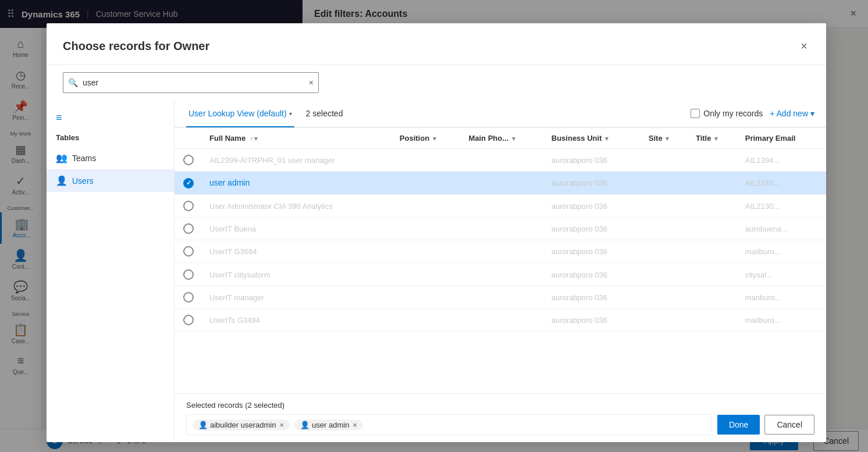 This screenshot has height=452, width=868. I want to click on view-tab-label: User Lookup View (default), so click(237, 113).